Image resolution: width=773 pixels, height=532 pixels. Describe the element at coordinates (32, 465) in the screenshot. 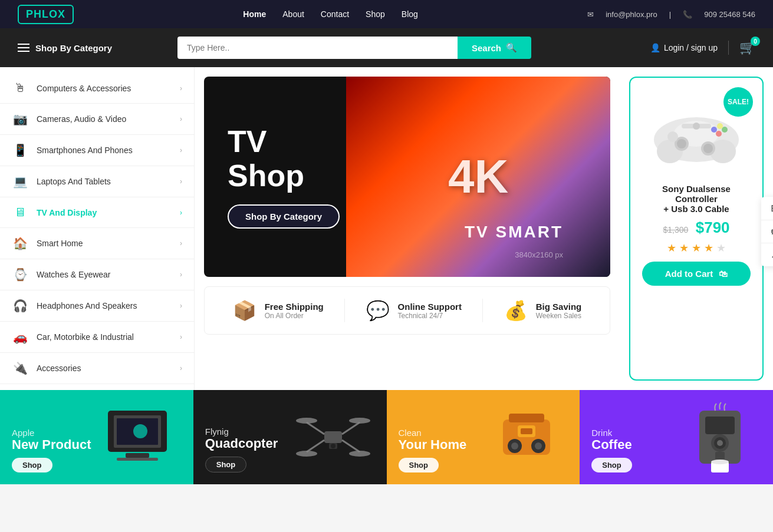

I see `promo-apple-shop: Shop` at that location.